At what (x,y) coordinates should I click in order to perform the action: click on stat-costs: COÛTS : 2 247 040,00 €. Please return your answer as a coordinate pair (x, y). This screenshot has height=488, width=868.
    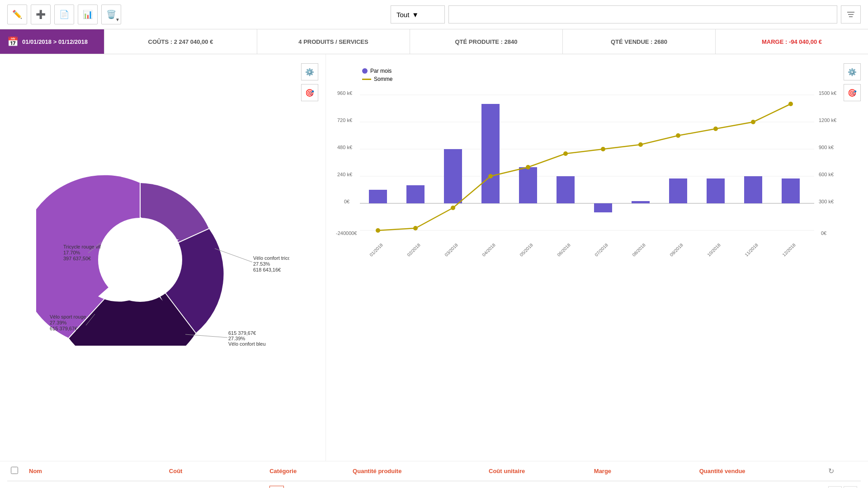
    Looking at the image, I should click on (180, 42).